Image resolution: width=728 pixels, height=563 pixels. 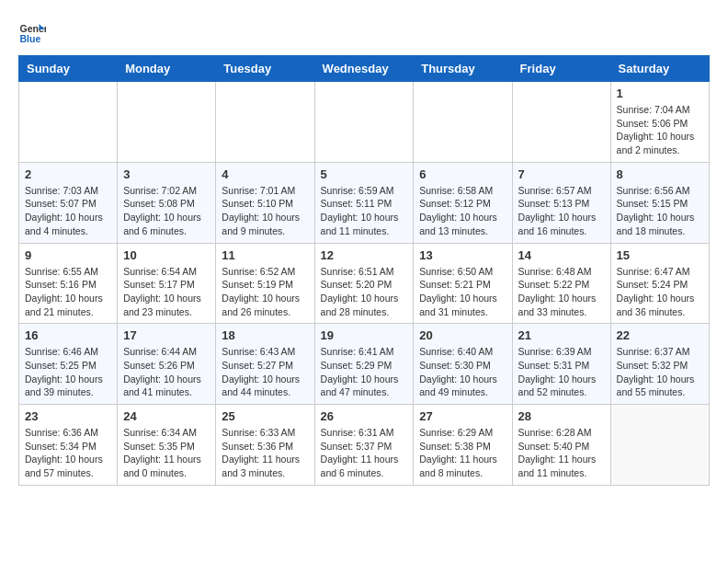 I want to click on day-cell: 5Sunrise: 6:59 AM Sunset: 5:11 PM Daylig…, so click(x=364, y=202).